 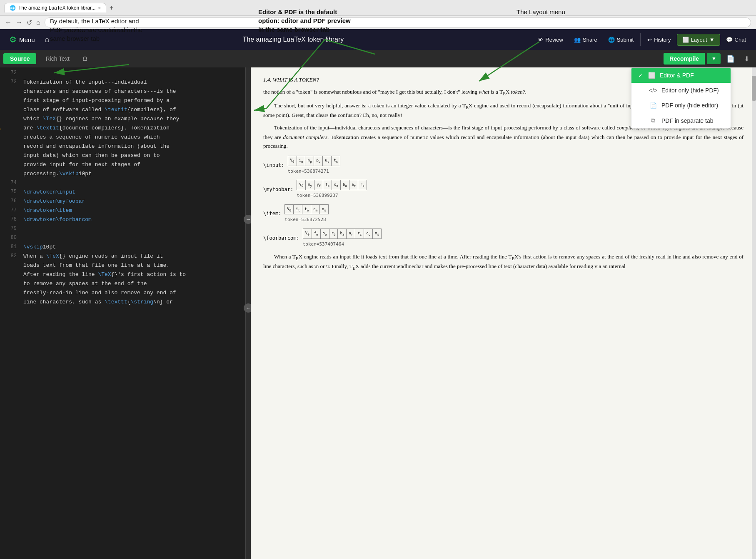 What do you see at coordinates (57, 59) in the screenshot?
I see `rich-text-tab: Rich Text` at bounding box center [57, 59].